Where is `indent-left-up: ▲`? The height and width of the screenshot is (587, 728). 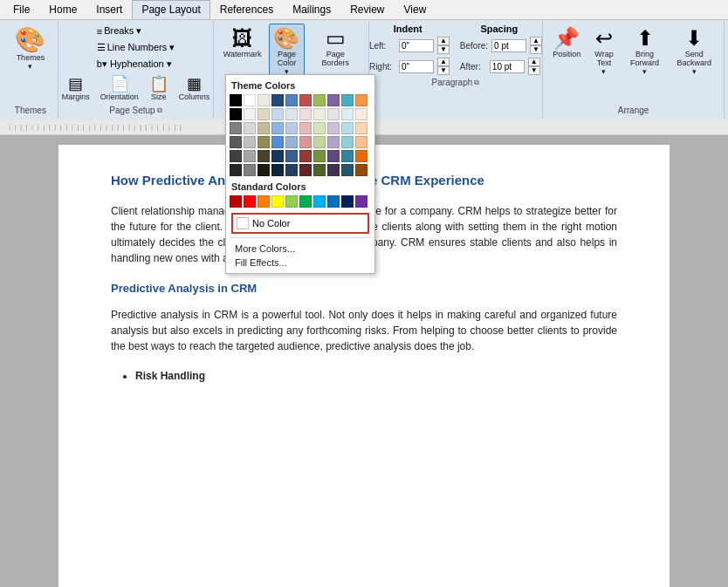 indent-left-up: ▲ is located at coordinates (443, 41).